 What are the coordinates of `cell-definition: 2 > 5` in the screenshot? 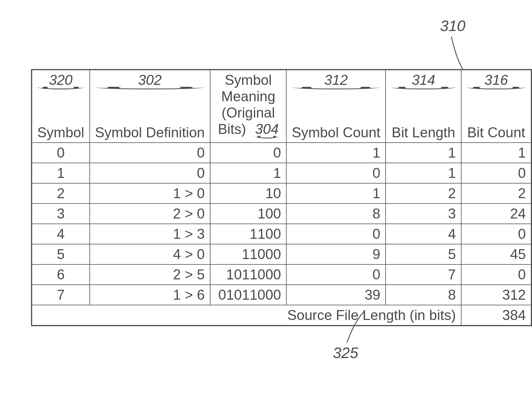 It's located at (150, 275).